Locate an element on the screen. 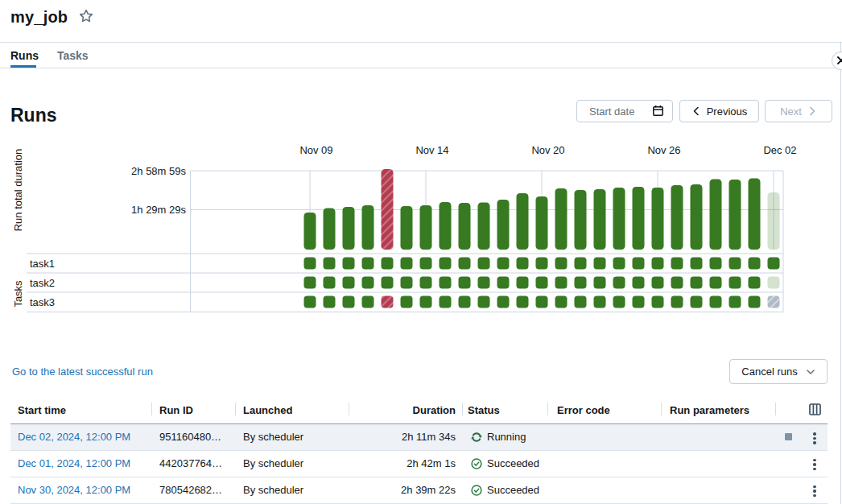 The image size is (842, 504). svg-text: Dec 02 is located at coordinates (779, 150).